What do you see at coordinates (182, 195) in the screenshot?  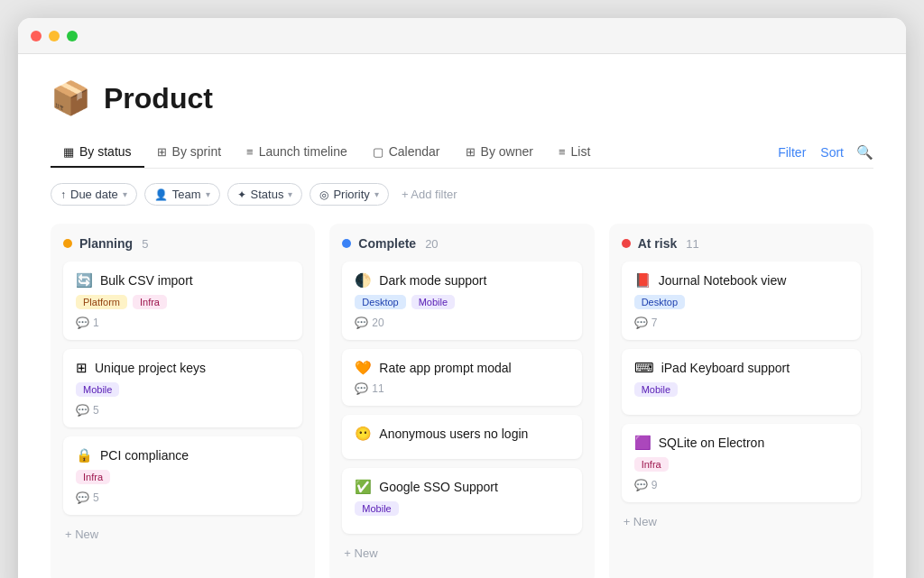 I see `filter-team: 👤 Team ▾` at bounding box center [182, 195].